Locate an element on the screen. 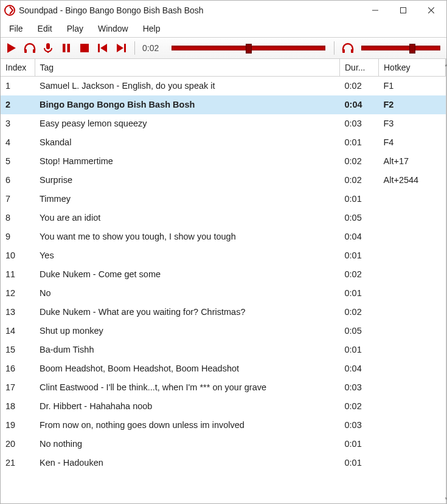 This screenshot has width=447, height=504. cell-tag: Dr. Hibbert - Hahahaha noob is located at coordinates (187, 406).